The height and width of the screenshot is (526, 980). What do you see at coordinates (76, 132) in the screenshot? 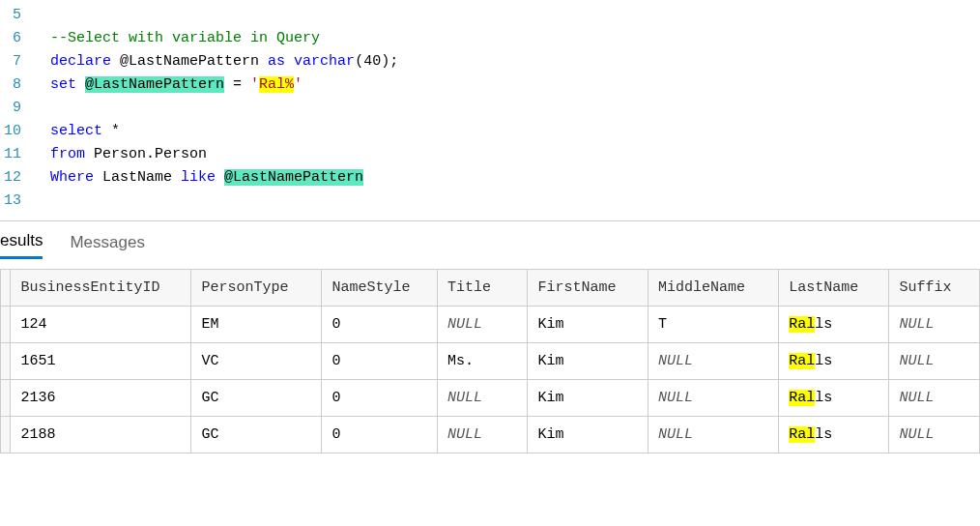
I see `code-token: select` at bounding box center [76, 132].